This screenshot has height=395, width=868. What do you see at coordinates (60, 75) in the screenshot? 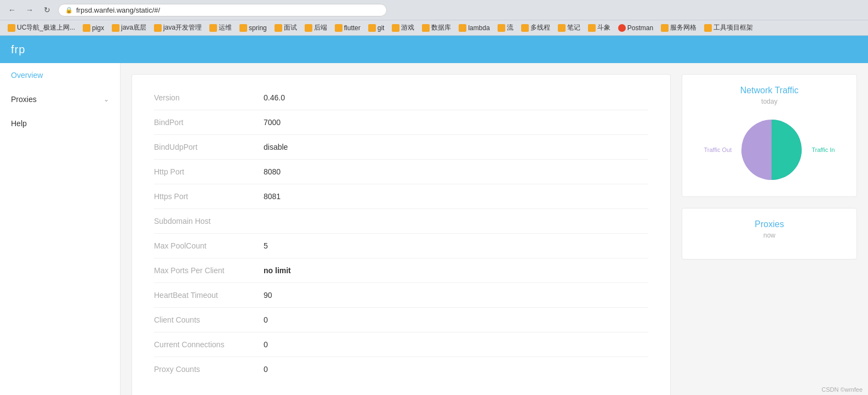
I see `sidebar-item-overview: Overview` at bounding box center [60, 75].